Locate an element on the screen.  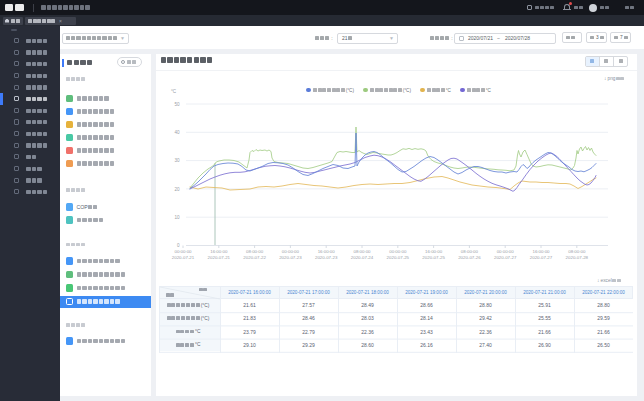
svg-text: 40 is located at coordinates (177, 132).